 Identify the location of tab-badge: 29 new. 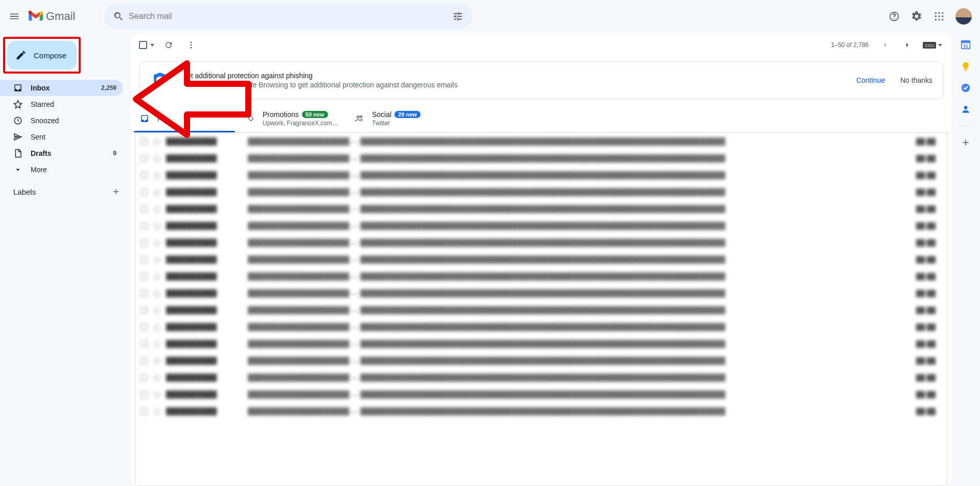
(408, 114).